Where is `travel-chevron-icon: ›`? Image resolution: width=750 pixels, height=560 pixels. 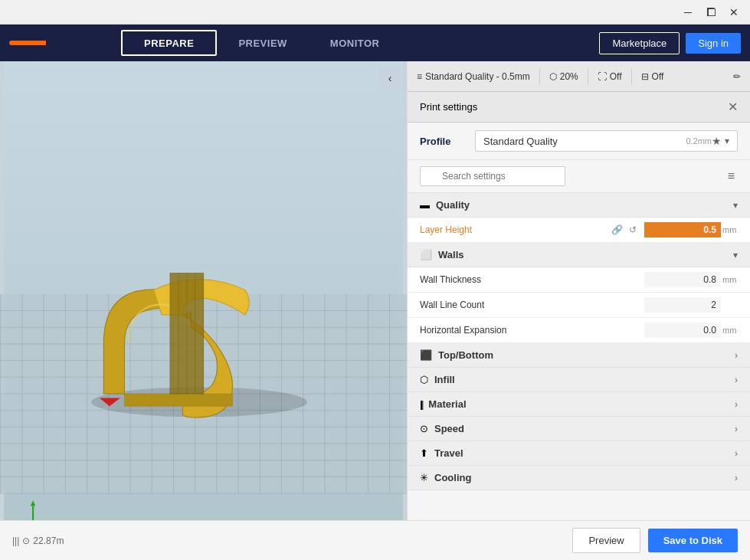 travel-chevron-icon: › is located at coordinates (736, 454).